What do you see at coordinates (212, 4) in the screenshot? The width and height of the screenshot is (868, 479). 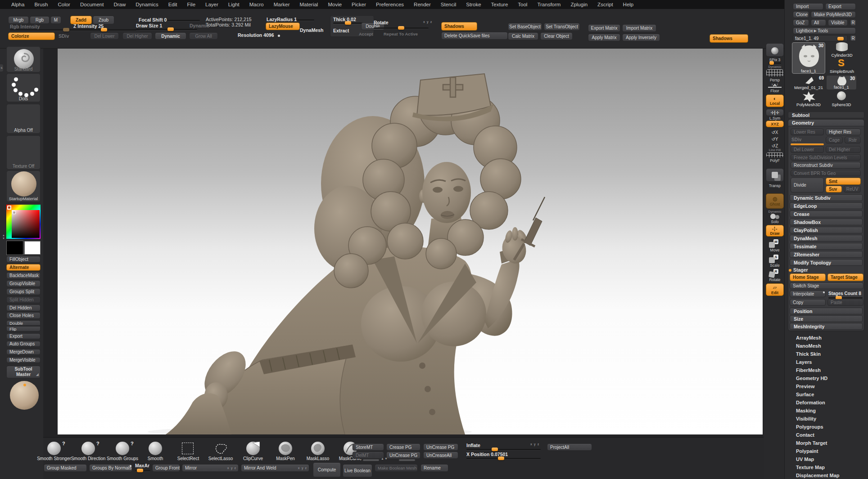 I see `menu-item: Layer` at bounding box center [212, 4].